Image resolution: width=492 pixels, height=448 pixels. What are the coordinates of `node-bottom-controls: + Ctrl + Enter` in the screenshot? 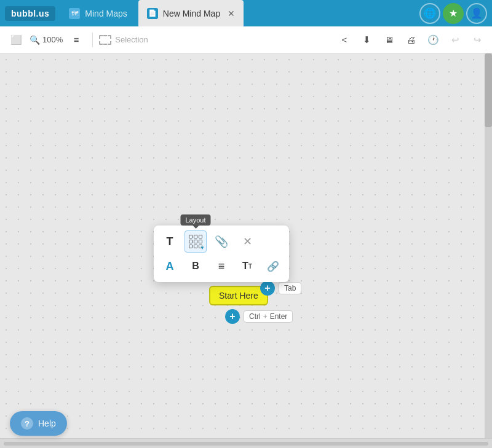 It's located at (259, 316).